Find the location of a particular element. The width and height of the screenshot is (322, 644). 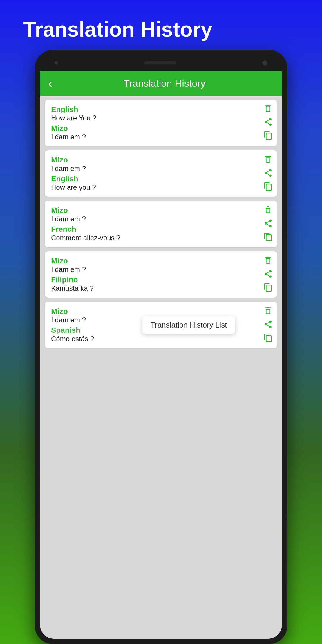

notch-speaker is located at coordinates (160, 63).